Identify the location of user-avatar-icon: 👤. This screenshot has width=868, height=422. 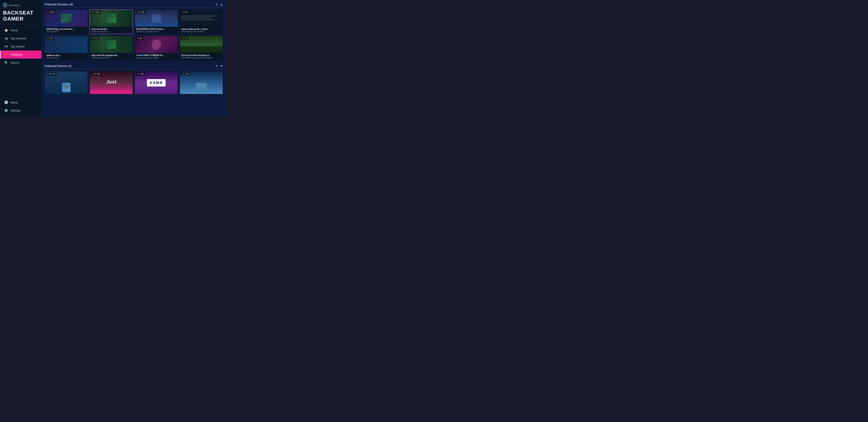
(5, 5).